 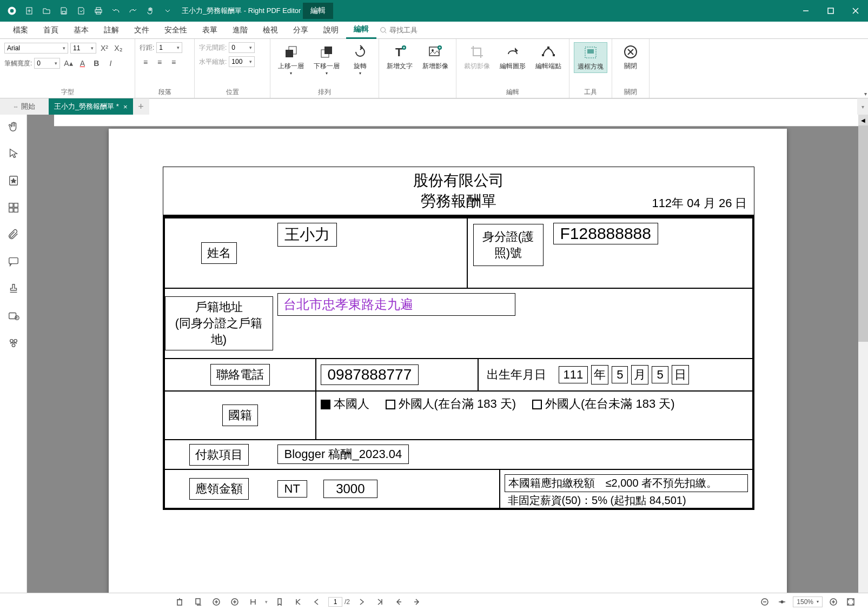 What do you see at coordinates (806, 11) in the screenshot?
I see `window-minimize-button` at bounding box center [806, 11].